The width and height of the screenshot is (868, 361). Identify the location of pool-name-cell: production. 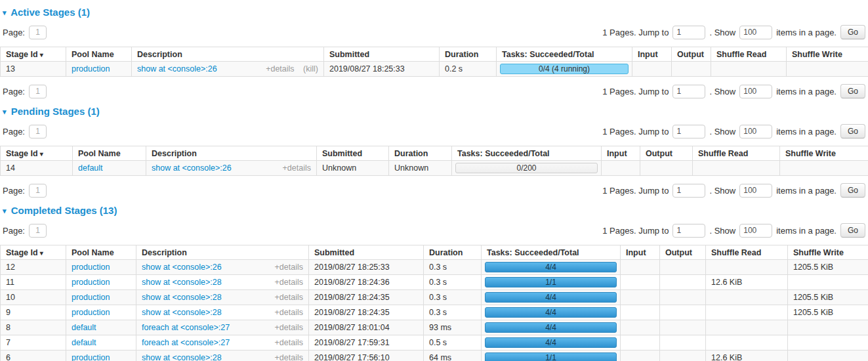
(101, 298).